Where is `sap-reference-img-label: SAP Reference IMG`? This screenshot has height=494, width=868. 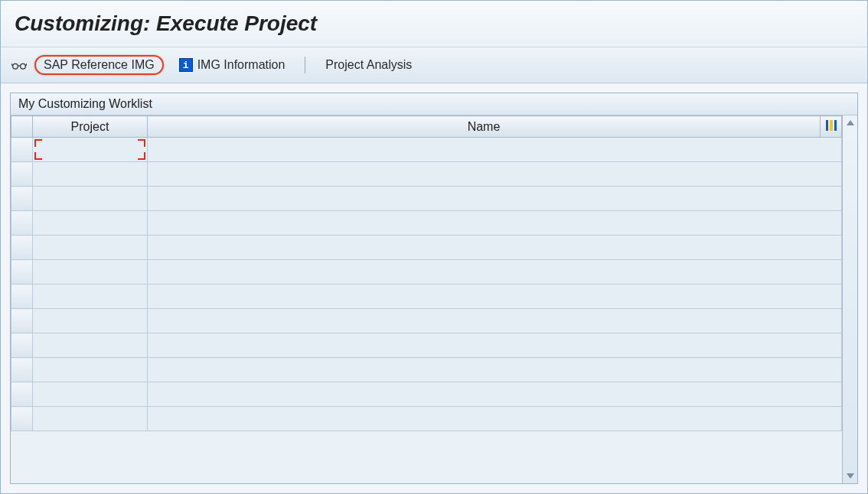 sap-reference-img-label: SAP Reference IMG is located at coordinates (100, 65).